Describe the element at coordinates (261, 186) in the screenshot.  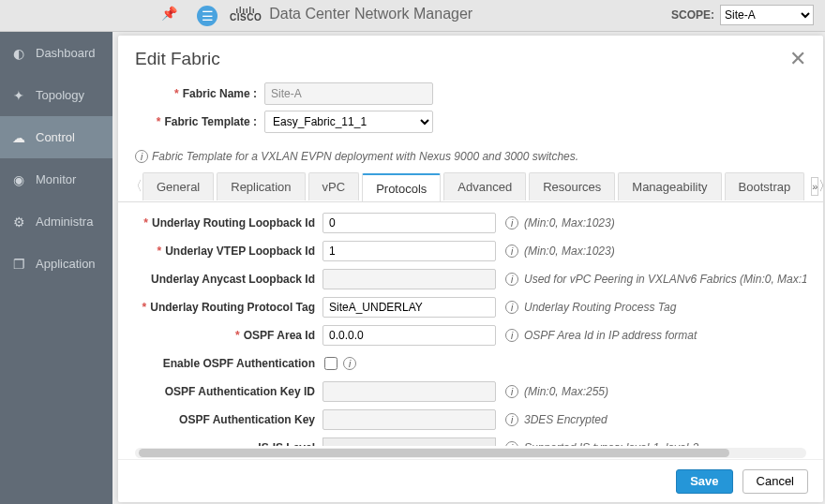
I see `tab-replication: Replication` at that location.